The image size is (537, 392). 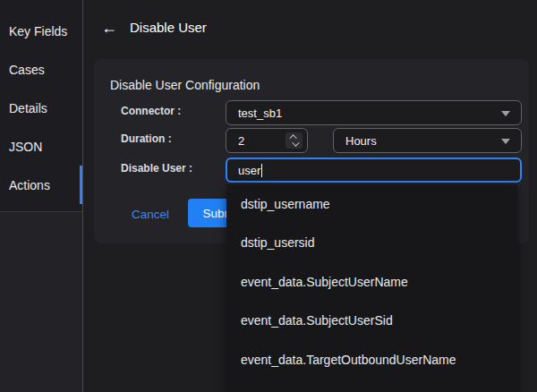 I want to click on connector-value: test_sb1, so click(x=260, y=113).